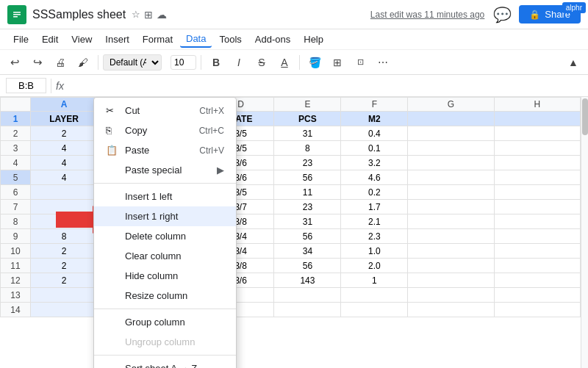  Describe the element at coordinates (383, 62) in the screenshot. I see `more-button: ⋯` at that location.